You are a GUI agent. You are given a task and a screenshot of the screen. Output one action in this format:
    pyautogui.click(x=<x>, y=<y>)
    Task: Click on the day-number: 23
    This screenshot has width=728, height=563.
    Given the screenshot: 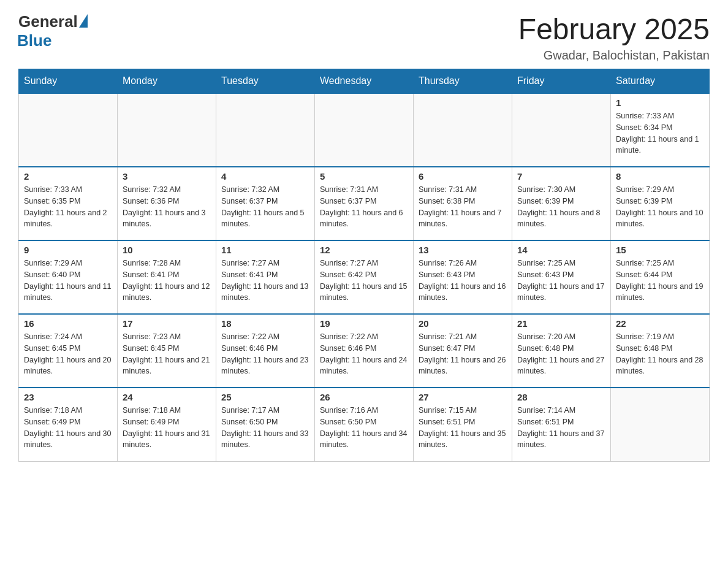 What is the action you would take?
    pyautogui.click(x=68, y=397)
    